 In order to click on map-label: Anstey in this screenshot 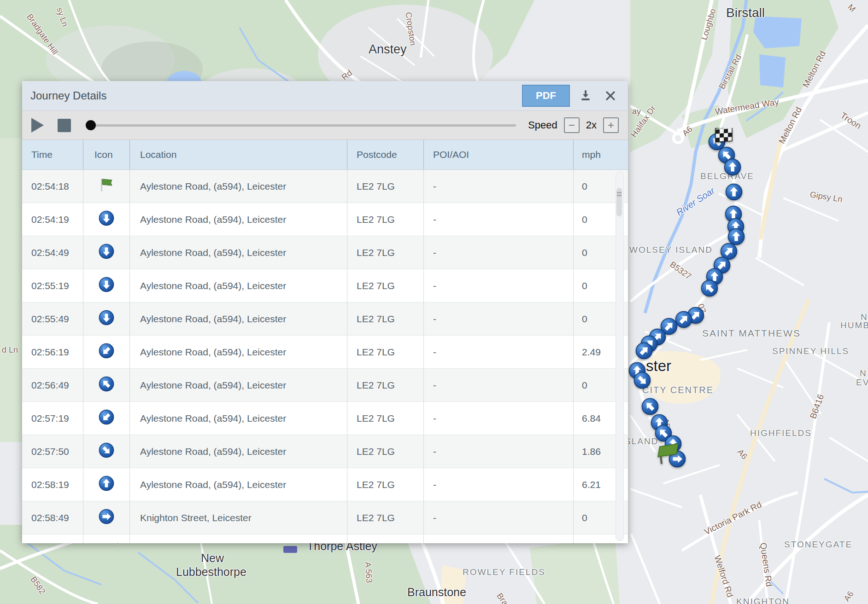, I will do `click(388, 50)`.